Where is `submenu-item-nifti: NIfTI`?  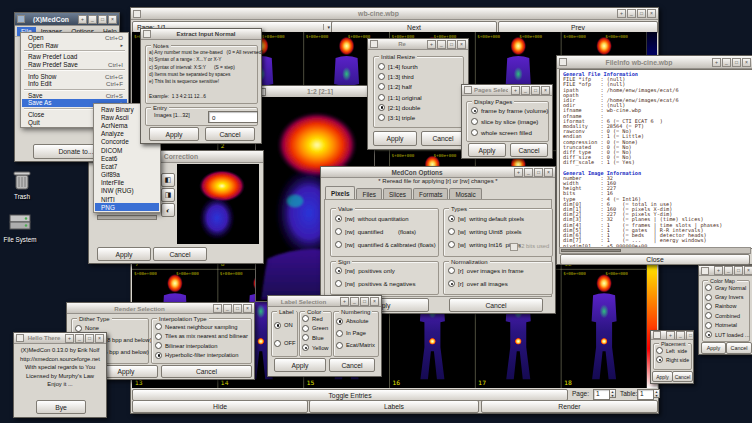
submenu-item-nifti: NIfTI is located at coordinates (127, 199).